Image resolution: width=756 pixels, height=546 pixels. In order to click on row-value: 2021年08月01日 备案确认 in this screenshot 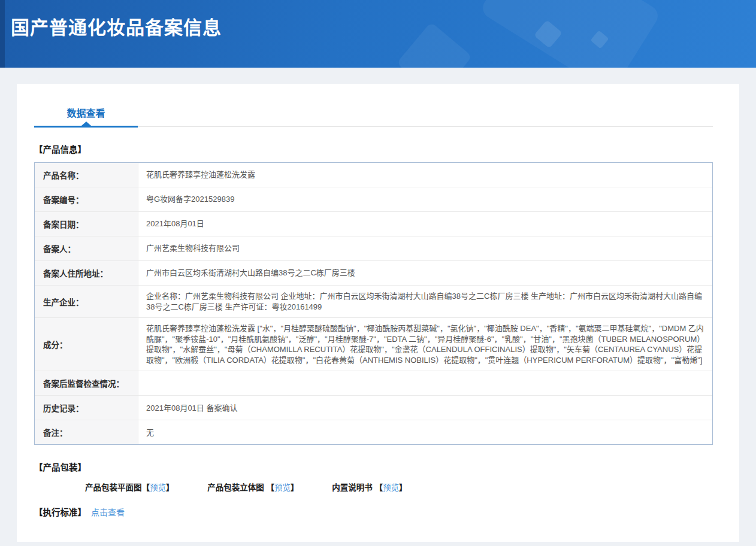, I will do `click(425, 408)`.